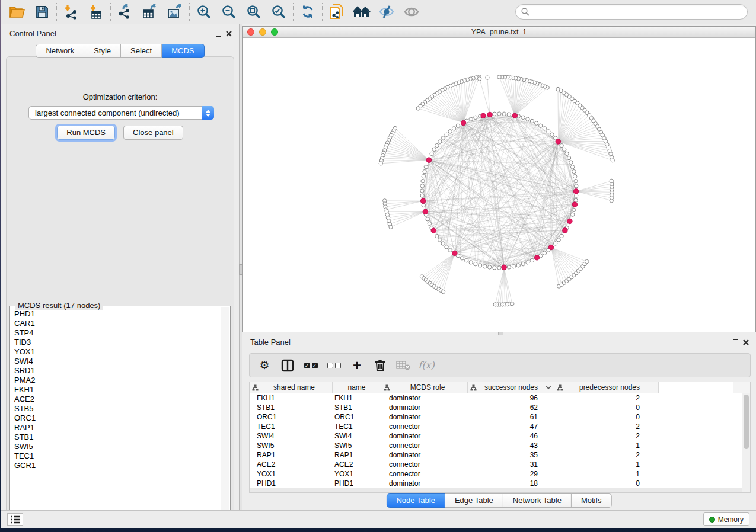 The height and width of the screenshot is (532, 756). I want to click on tab-network: Network, so click(60, 51).